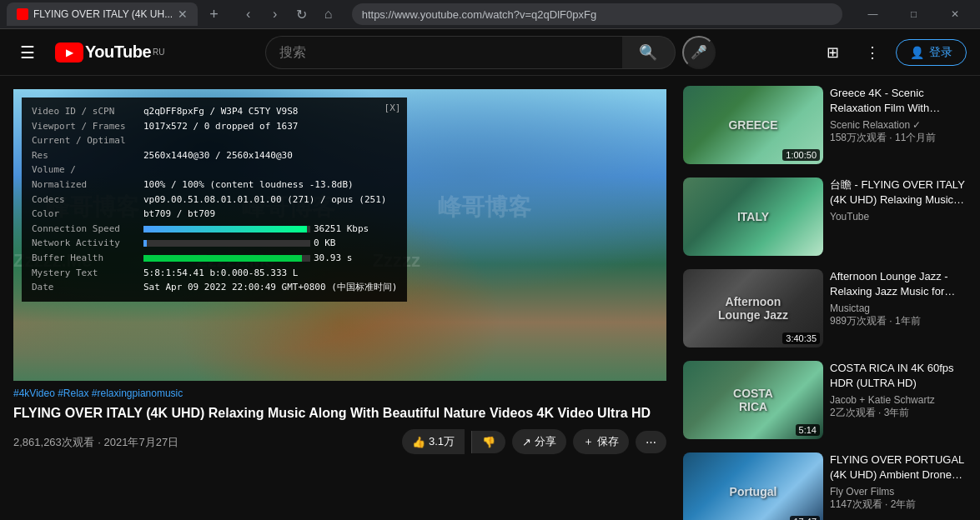  What do you see at coordinates (340, 442) in the screenshot?
I see `video-meta: 2,861,263次观看 · 2021年7月27日 👍 3.1万 👎 ↗ 分享 …` at bounding box center [340, 442].